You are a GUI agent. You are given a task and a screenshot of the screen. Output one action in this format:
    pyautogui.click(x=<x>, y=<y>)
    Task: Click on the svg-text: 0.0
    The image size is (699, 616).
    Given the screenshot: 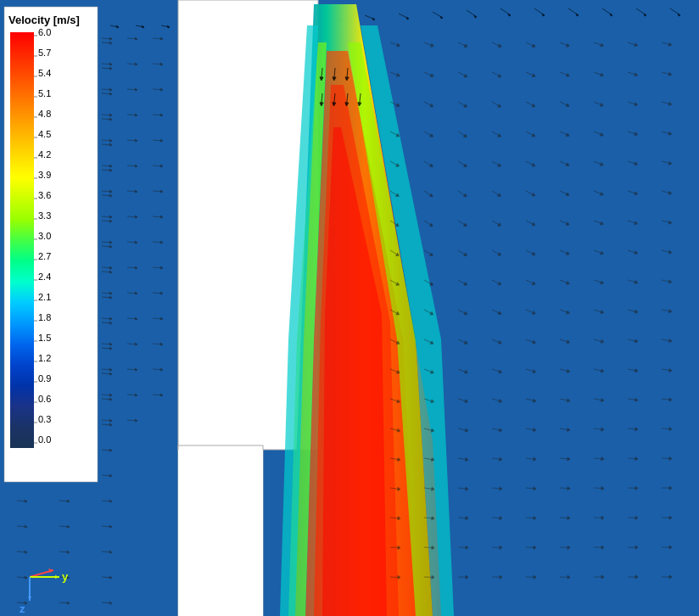 What is the action you would take?
    pyautogui.click(x=44, y=440)
    